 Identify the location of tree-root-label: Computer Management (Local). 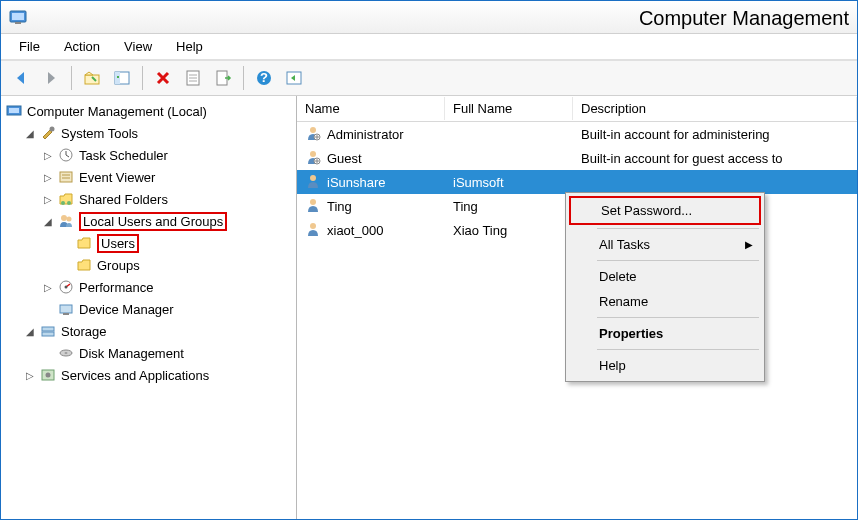
(117, 112).